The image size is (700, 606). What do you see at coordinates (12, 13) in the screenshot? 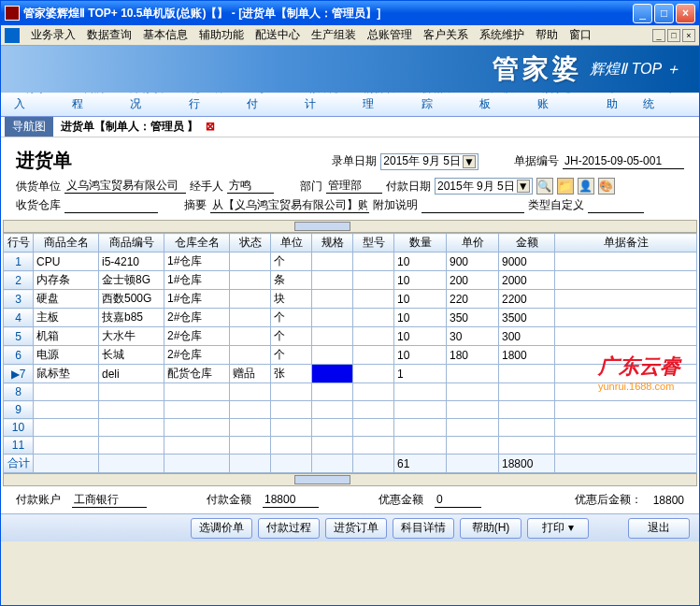
I see `app-icon` at bounding box center [12, 13].